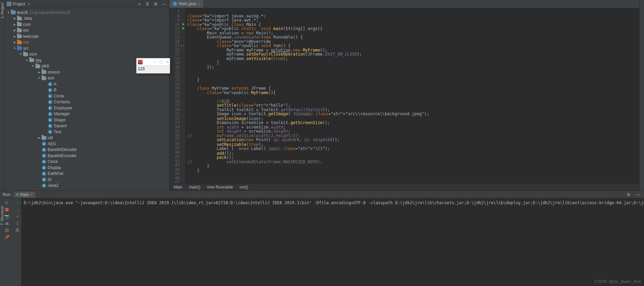 The width and height of the screenshot is (644, 286). What do you see at coordinates (87, 90) in the screenshot?
I see `tree-class: cB` at bounding box center [87, 90].